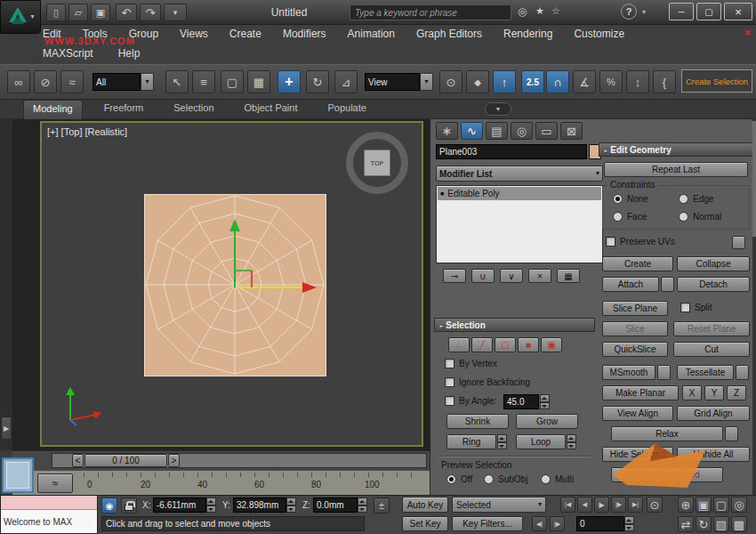  Describe the element at coordinates (528, 345) in the screenshot. I see `polygon-subobject-button: ■` at that location.